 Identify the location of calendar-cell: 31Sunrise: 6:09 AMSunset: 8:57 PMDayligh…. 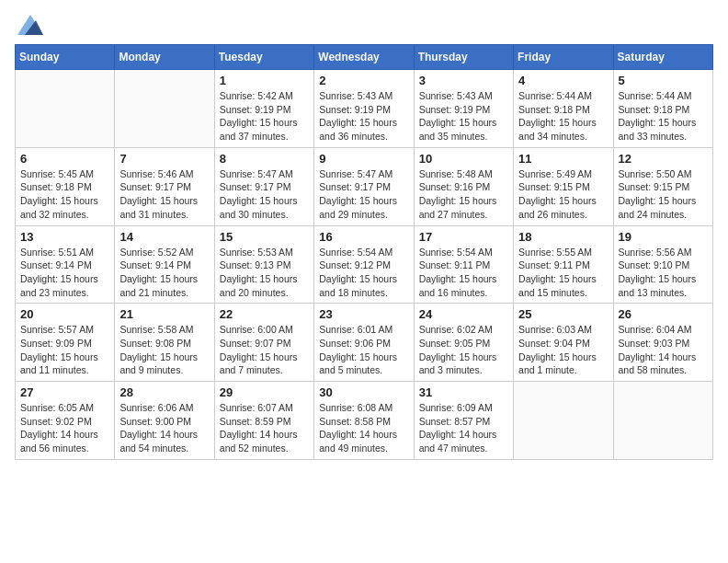
(463, 421).